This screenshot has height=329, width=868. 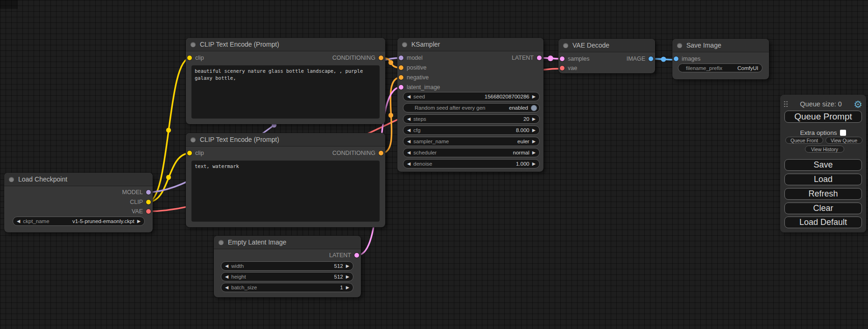 What do you see at coordinates (823, 194) in the screenshot?
I see `refresh-button: Refresh` at bounding box center [823, 194].